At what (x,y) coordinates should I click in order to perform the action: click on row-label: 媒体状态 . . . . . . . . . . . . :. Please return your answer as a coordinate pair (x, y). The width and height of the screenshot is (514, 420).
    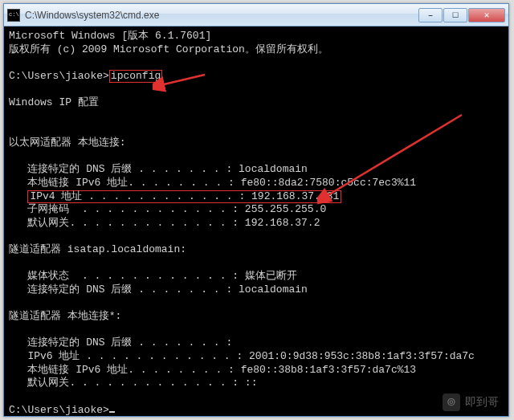
    Looking at the image, I should click on (133, 276).